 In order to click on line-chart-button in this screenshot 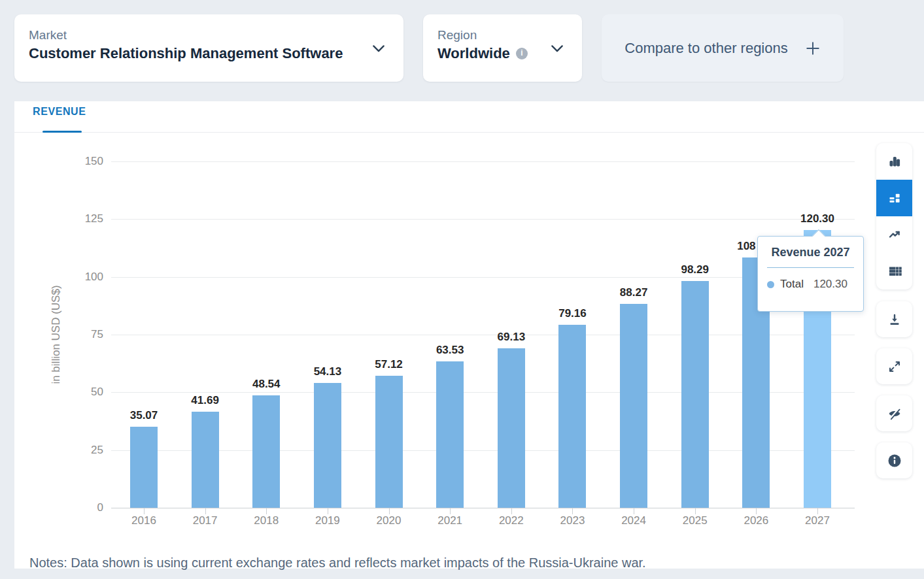, I will do `click(895, 235)`.